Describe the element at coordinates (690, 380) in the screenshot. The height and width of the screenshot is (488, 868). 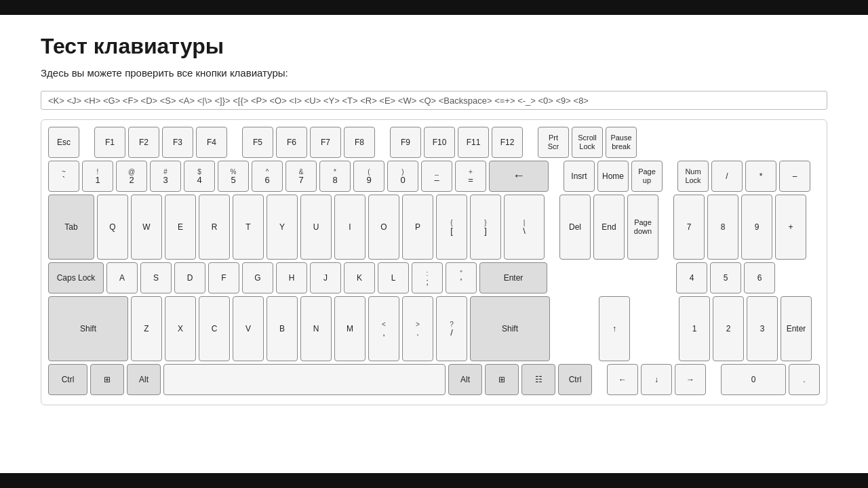
I see `key-arrow-right: →` at that location.